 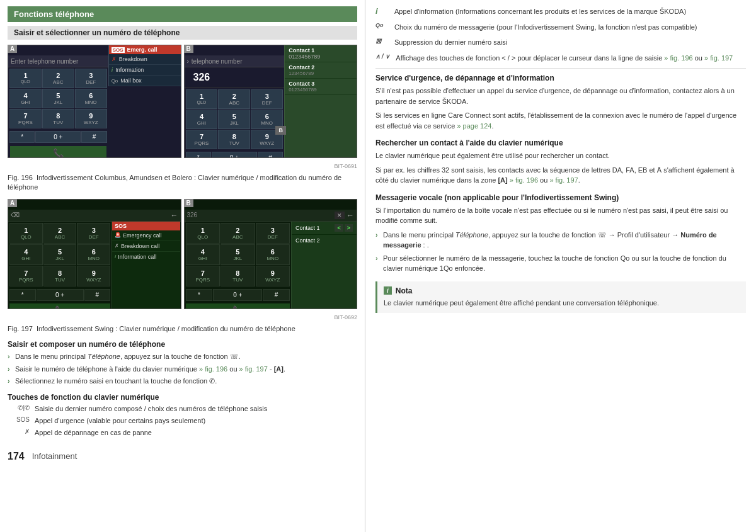 What do you see at coordinates (561, 28) in the screenshot?
I see `info-row-qo: Qo Choix du numéro de messagerie (pour l…` at bounding box center [561, 28].